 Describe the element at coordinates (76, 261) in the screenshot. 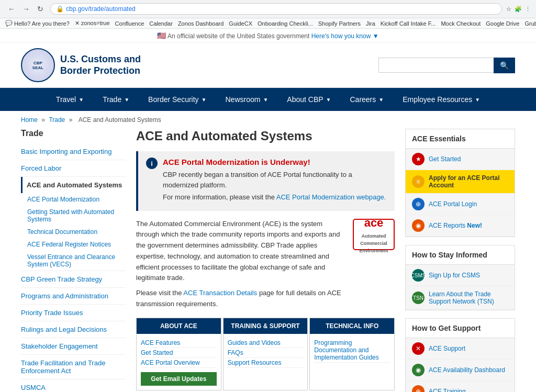

I see `sub-link-vecs: Vessel Entrance and Clearance System (VE…` at that location.